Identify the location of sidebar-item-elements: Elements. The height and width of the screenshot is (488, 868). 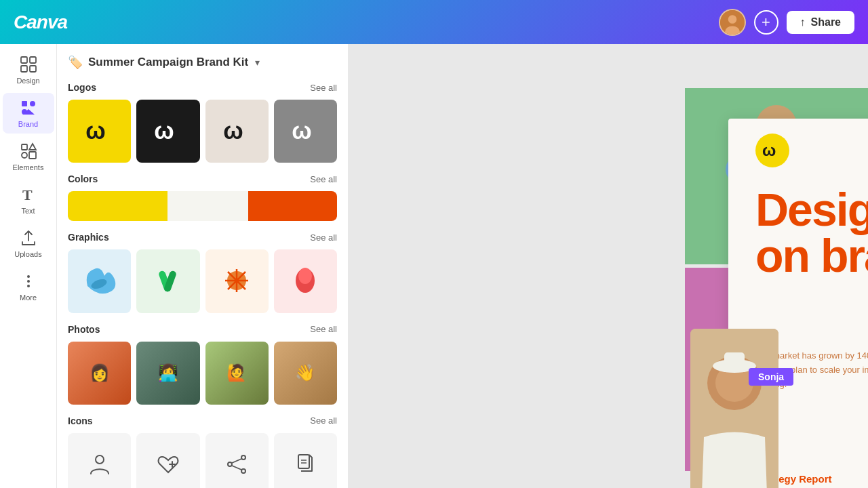
(28, 157).